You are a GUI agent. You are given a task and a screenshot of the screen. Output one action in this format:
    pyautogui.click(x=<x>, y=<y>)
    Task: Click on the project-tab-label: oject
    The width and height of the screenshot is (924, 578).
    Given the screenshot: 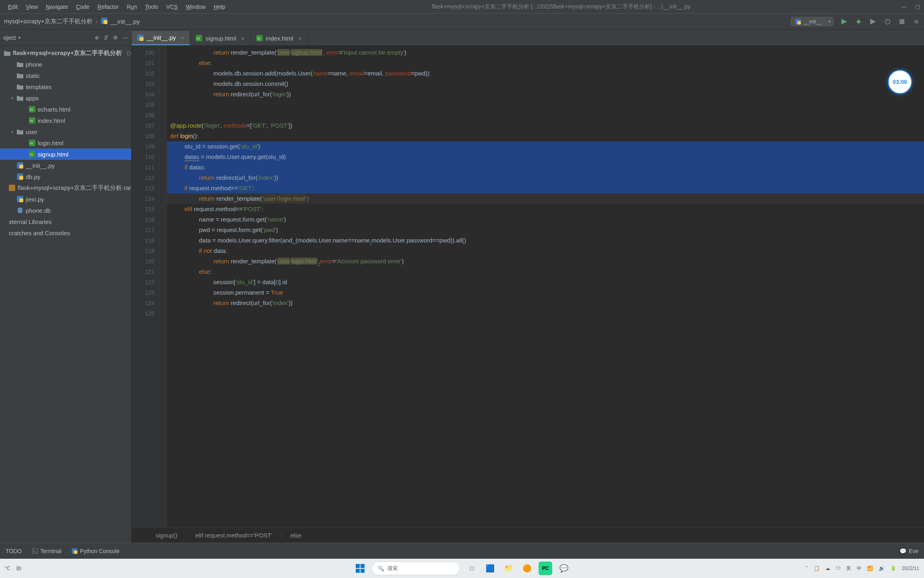 What is the action you would take?
    pyautogui.click(x=10, y=38)
    